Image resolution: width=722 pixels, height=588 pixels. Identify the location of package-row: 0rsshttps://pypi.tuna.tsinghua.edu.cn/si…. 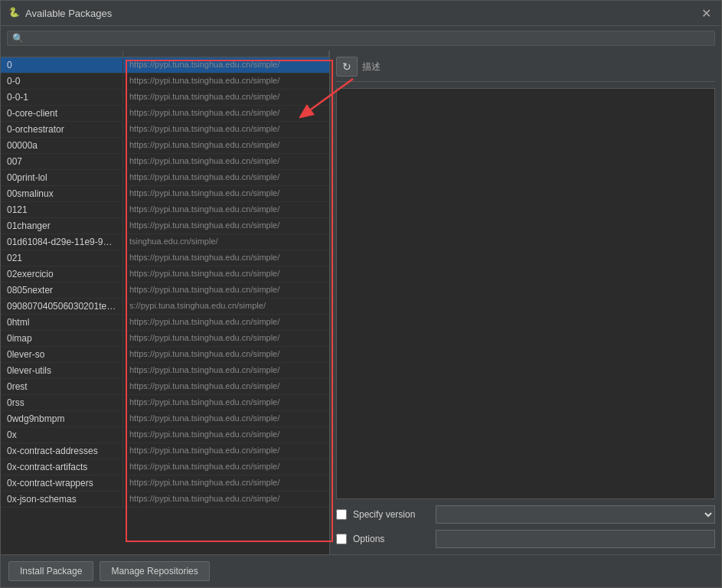
(165, 403).